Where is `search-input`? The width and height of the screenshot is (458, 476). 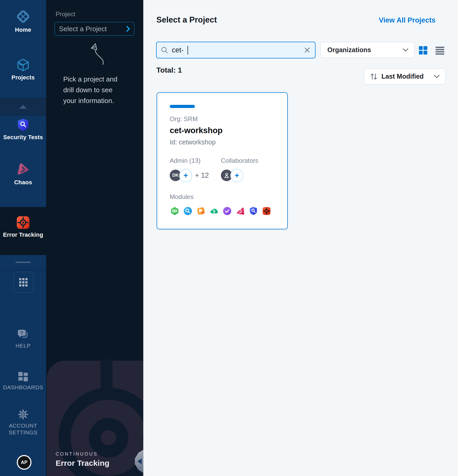 search-input is located at coordinates (238, 50).